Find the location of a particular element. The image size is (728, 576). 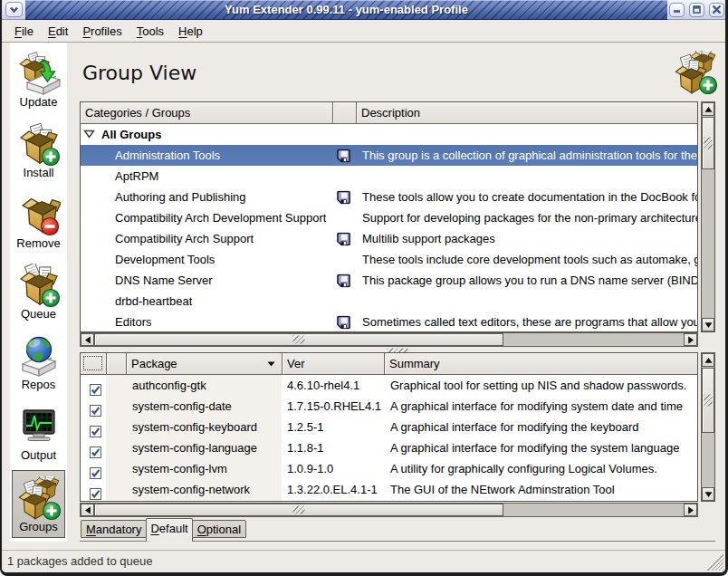

close-button is located at coordinates (717, 10).